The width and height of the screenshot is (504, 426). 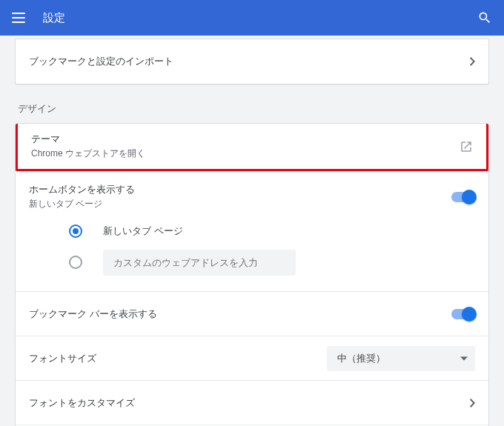 I want to click on page-title: 設定, so click(x=260, y=18).